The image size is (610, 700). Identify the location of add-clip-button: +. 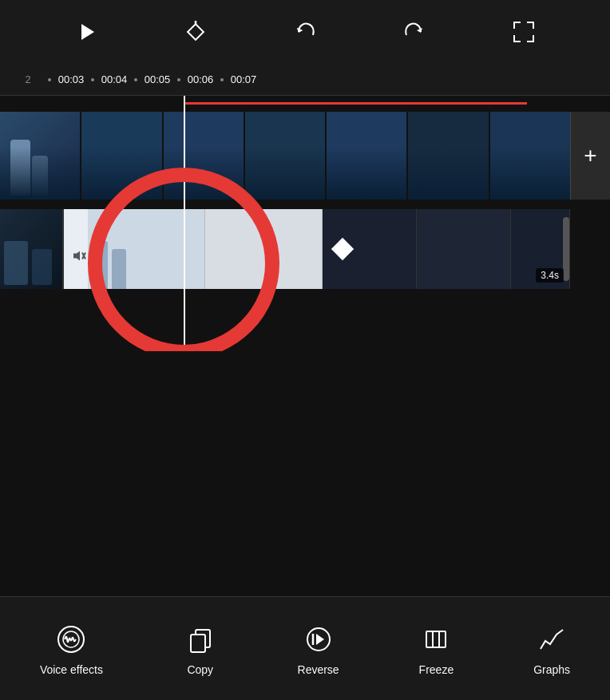
(590, 156).